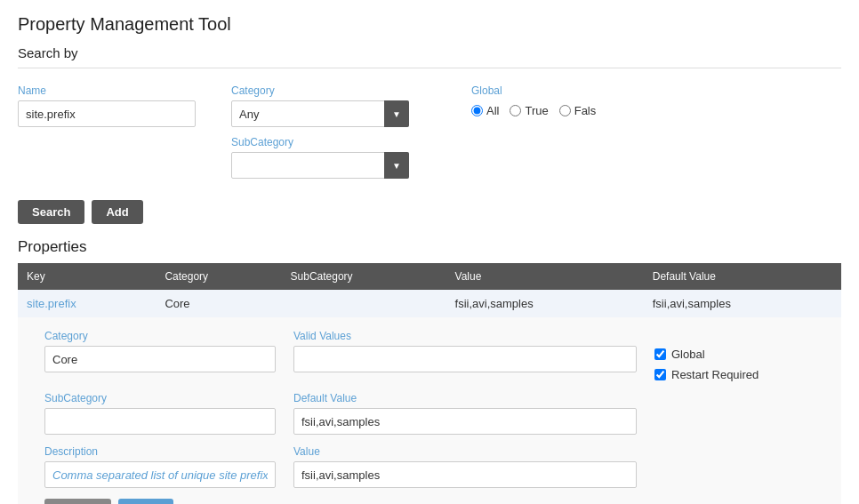  I want to click on subcategory-field-group: SubCategory, so click(320, 157).